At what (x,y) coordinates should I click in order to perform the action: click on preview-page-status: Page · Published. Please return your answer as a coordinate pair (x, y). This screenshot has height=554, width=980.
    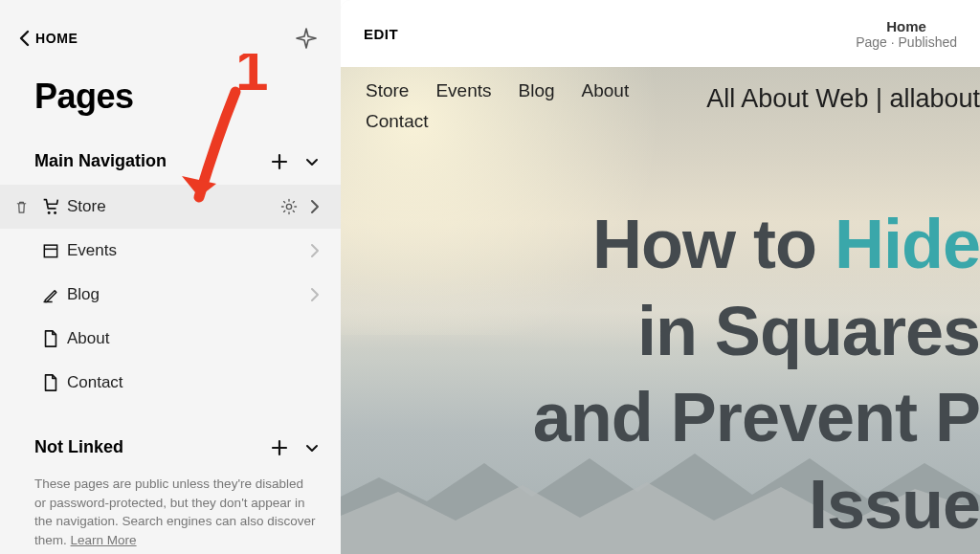
    Looking at the image, I should click on (906, 42).